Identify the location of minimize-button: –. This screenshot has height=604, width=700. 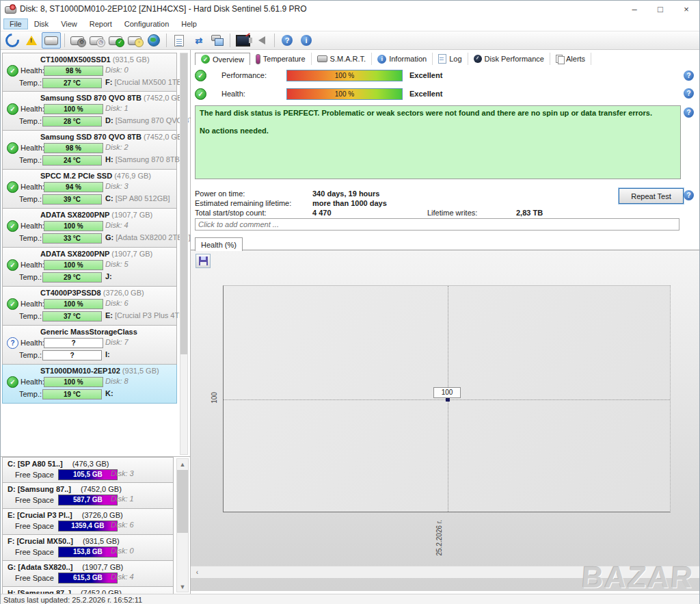
(634, 9).